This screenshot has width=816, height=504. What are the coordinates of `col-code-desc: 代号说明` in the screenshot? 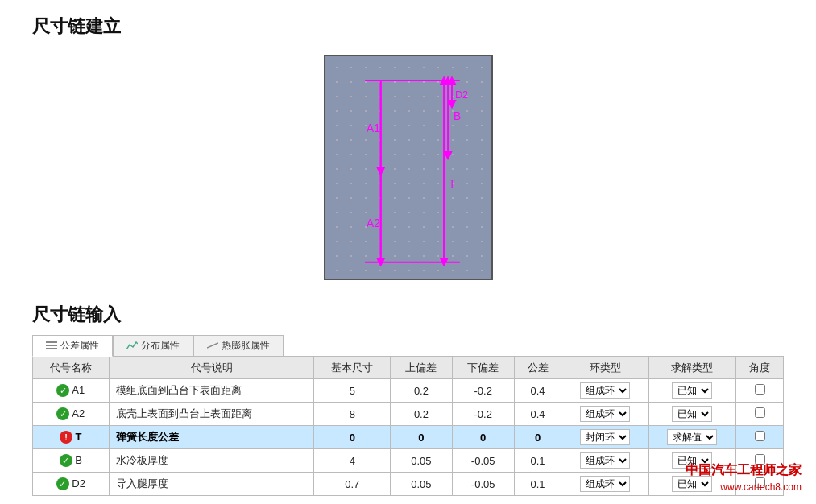 It's located at (211, 369).